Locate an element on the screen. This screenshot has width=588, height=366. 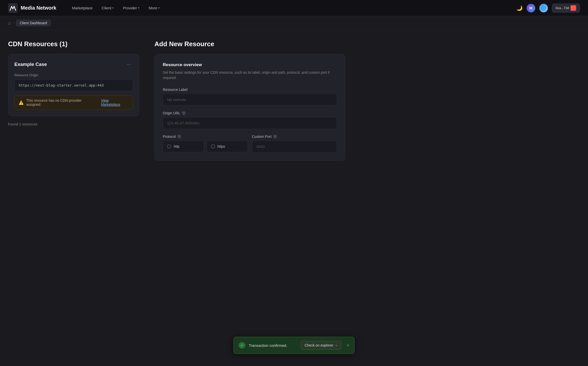
avatar-globe: 🌐 is located at coordinates (544, 8).